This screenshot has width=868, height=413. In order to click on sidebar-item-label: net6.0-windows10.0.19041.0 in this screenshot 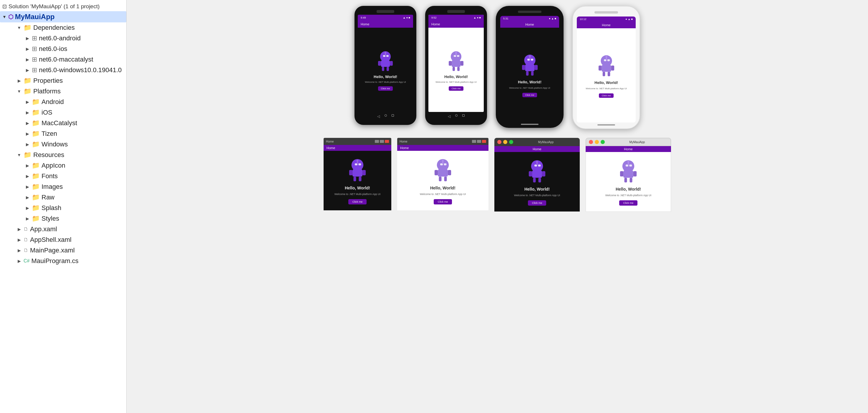, I will do `click(80, 70)`.